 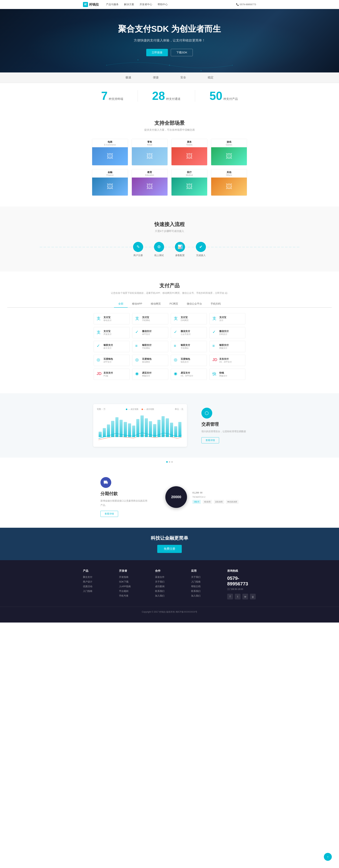 I want to click on nav-item-dev: 开发者中心, so click(x=146, y=4).